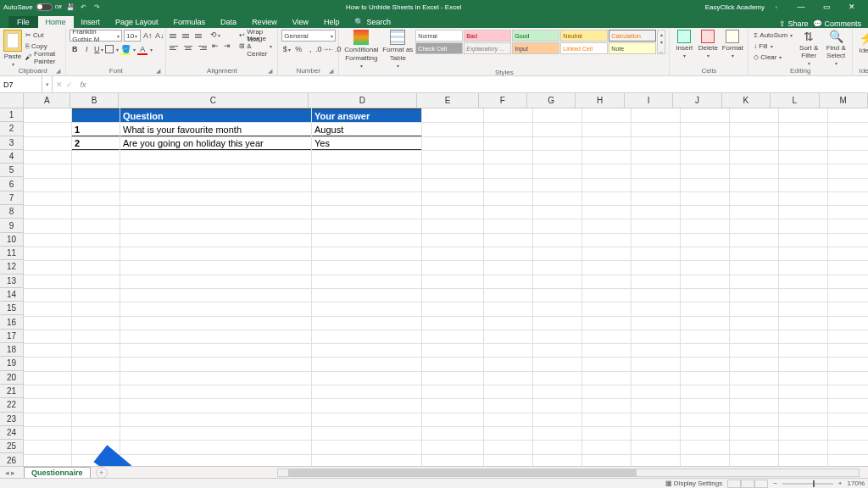 This screenshot has width=868, height=488. I want to click on maximize-button: ▭, so click(826, 7).